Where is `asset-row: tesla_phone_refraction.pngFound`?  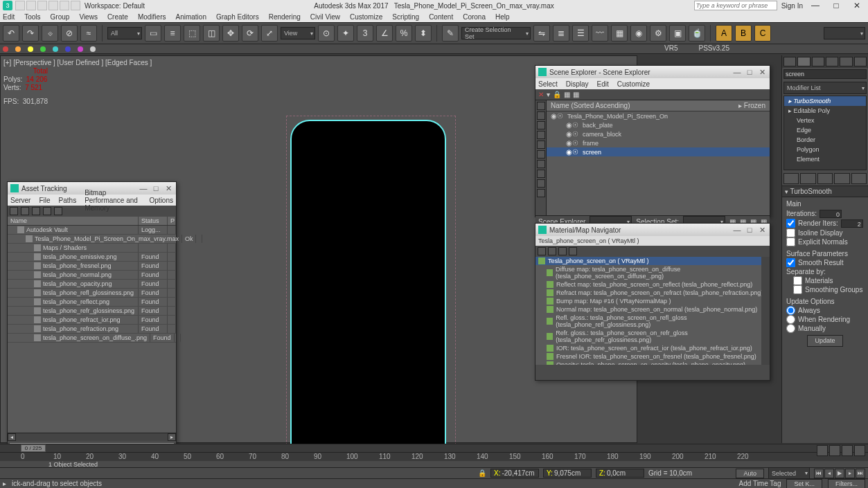 asset-row: tesla_phone_refraction.pngFound is located at coordinates (91, 329).